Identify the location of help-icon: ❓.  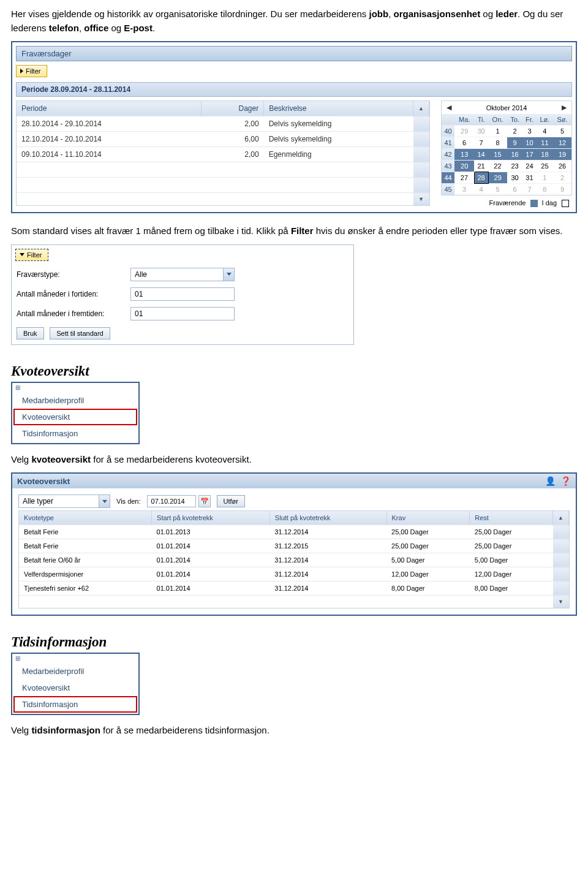
(566, 481).